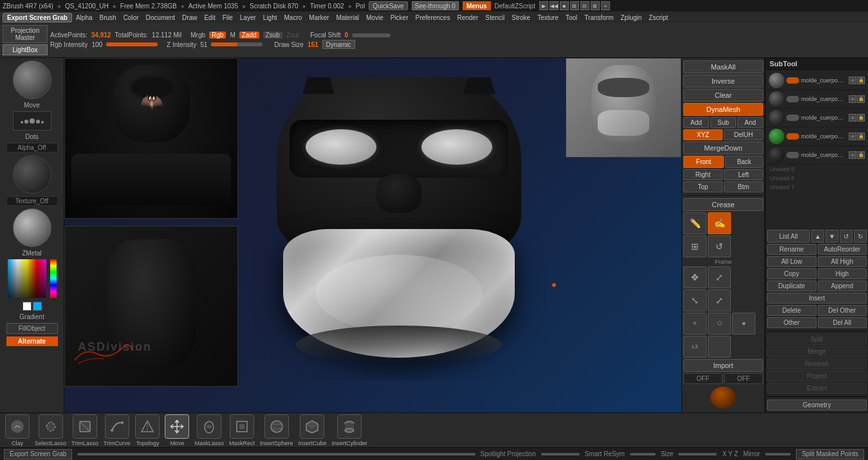  Describe the element at coordinates (817, 99) in the screenshot. I see `subtool-item: molde_cuerpo_entero5 👁 🔒` at that location.